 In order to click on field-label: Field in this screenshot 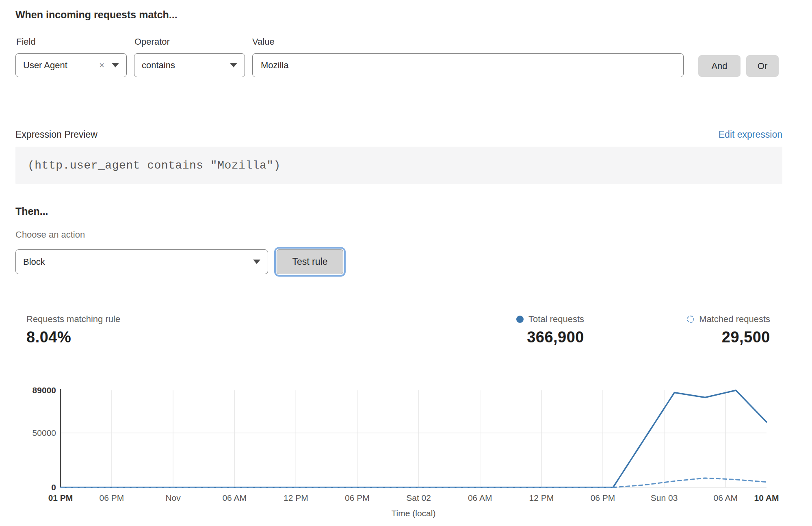, I will do `click(26, 42)`.